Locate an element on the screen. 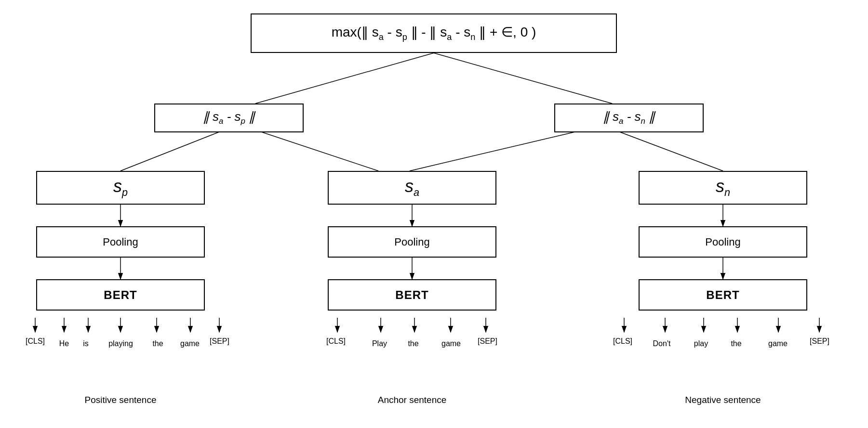  norm-right-text: ‖ sa - sn ‖ is located at coordinates (629, 117).